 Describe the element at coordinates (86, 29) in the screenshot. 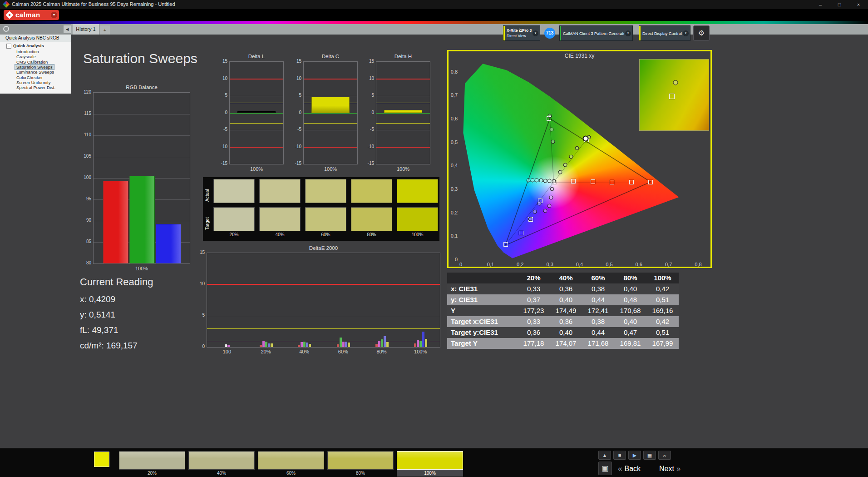

I see `tab-history-1: History 1` at that location.